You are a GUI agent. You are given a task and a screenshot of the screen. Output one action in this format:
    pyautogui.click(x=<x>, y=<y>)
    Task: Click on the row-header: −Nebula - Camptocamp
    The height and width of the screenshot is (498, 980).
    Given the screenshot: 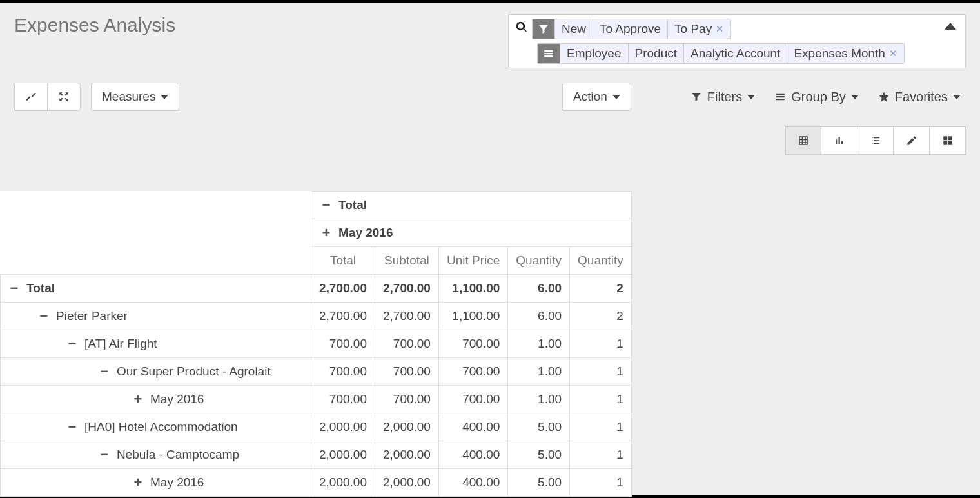 What is the action you would take?
    pyautogui.click(x=156, y=455)
    